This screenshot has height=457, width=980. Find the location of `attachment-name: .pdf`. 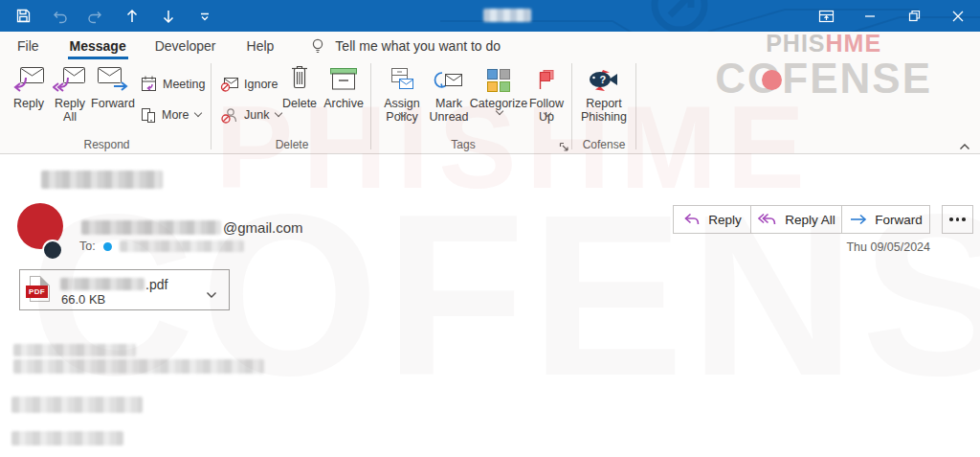

attachment-name: .pdf is located at coordinates (114, 284).